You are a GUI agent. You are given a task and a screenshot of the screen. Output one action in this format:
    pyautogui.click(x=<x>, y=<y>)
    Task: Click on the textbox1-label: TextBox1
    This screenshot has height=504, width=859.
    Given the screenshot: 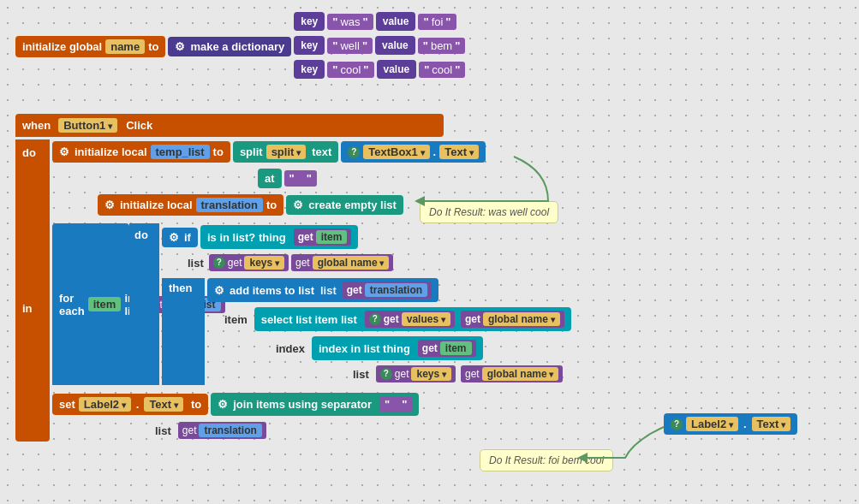 What is the action you would take?
    pyautogui.click(x=396, y=152)
    